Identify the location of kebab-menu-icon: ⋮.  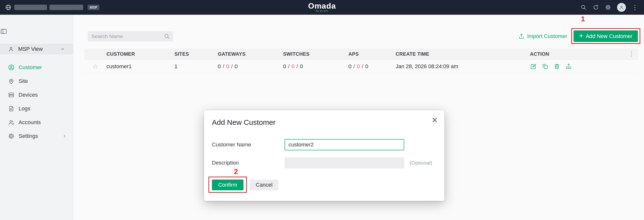
(635, 8).